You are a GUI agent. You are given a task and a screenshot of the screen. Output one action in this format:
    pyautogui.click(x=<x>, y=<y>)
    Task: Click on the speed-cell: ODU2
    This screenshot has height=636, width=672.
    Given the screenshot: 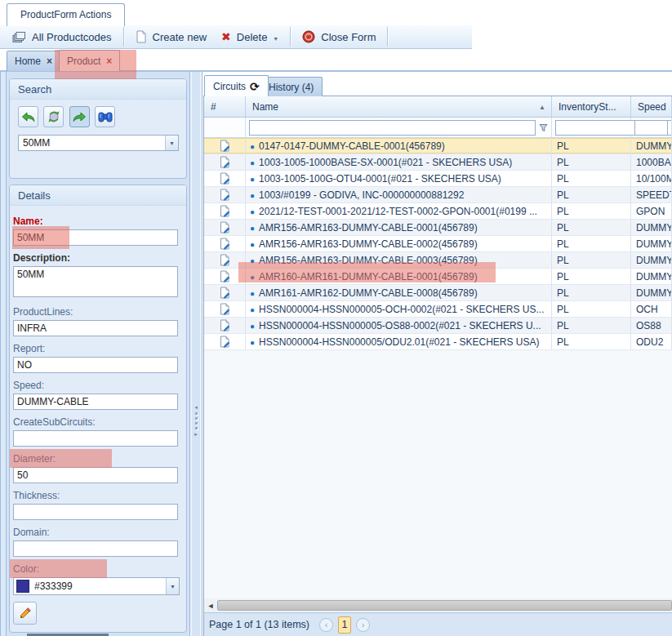 What is the action you would take?
    pyautogui.click(x=652, y=341)
    